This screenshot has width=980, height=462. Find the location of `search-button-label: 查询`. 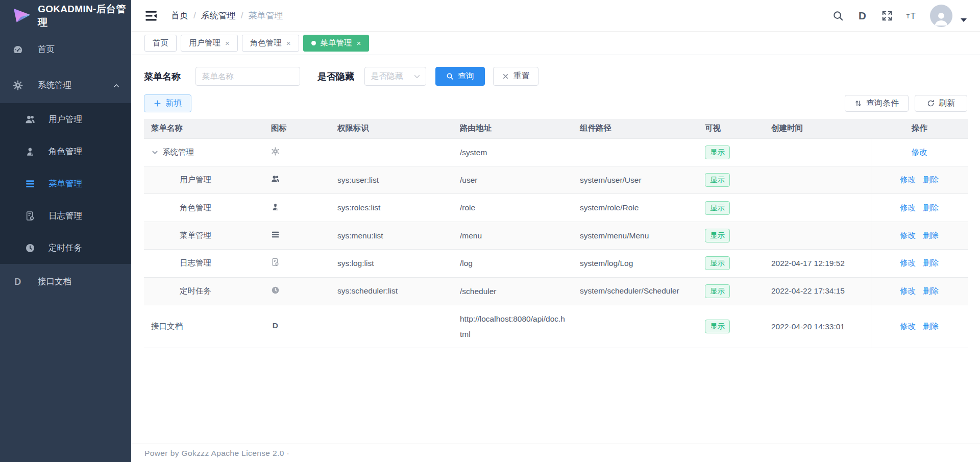

search-button-label: 查询 is located at coordinates (466, 77).